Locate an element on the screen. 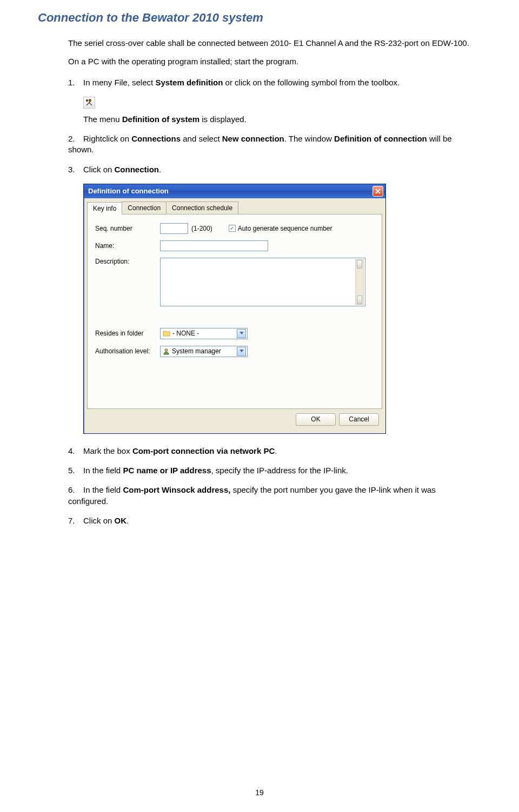  auto-generate-checkbox: ✓ Auto generate sequence number is located at coordinates (281, 229).